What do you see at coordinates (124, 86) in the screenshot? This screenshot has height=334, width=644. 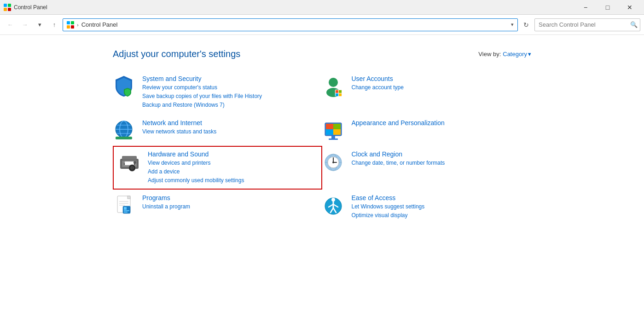 I see `system-security-icon` at bounding box center [124, 86].